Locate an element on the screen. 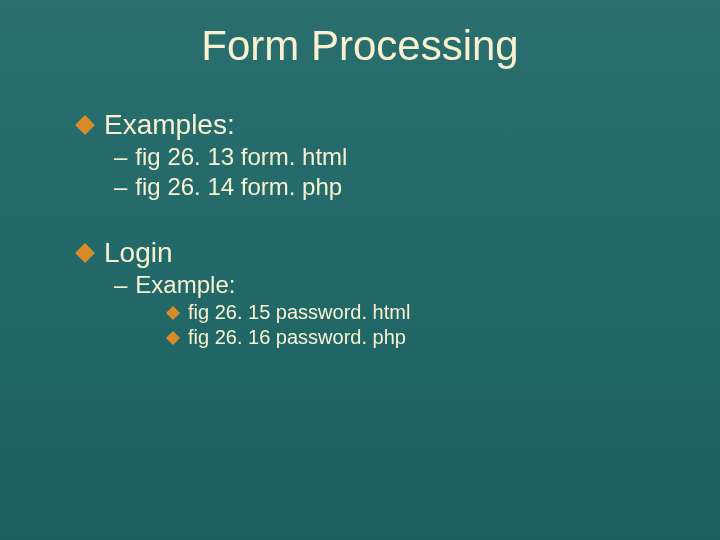  list-item: – fig 26. 13 form. html is located at coordinates (387, 157).